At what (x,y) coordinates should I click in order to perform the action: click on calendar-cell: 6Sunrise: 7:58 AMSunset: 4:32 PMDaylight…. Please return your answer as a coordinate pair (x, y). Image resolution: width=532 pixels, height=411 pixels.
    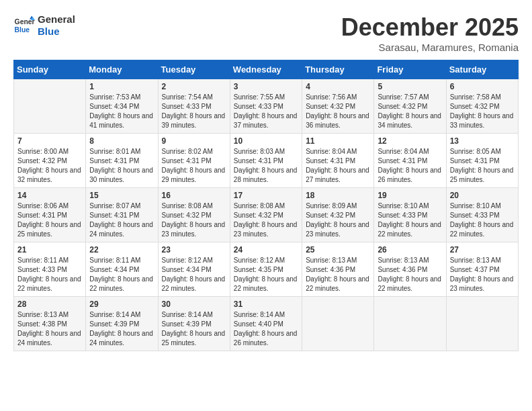
    Looking at the image, I should click on (482, 106).